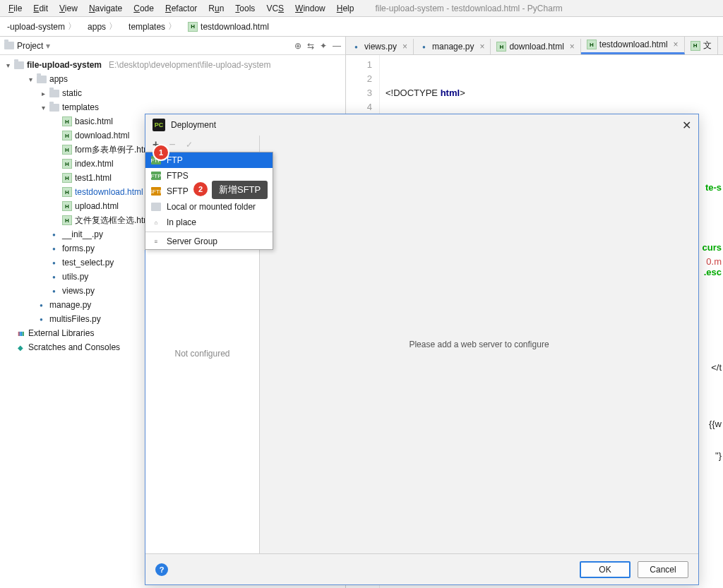 This screenshot has height=588, width=723. I want to click on ok-button: OK, so click(605, 570).